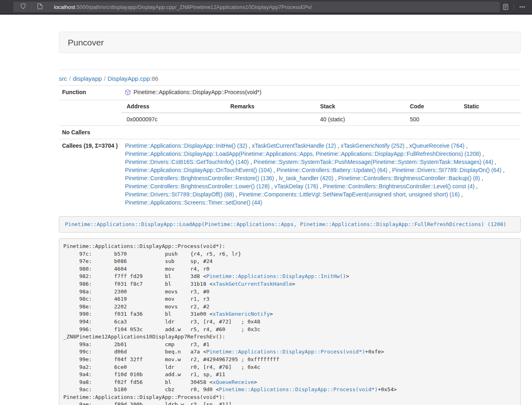 This screenshot has height=405, width=532. Describe the element at coordinates (286, 224) in the screenshot. I see `highlighted-callee-link: Pinetime::Applications::DisplayApp::Load…` at that location.